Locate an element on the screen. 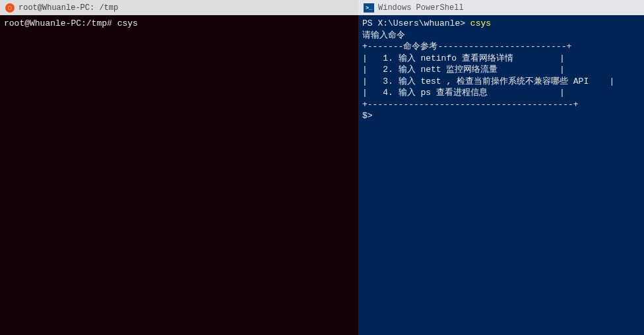 Image resolution: width=644 pixels, height=335 pixels. ps-menu-item-2: | 2. 输入 nett 监控网络流量 | is located at coordinates (501, 70).